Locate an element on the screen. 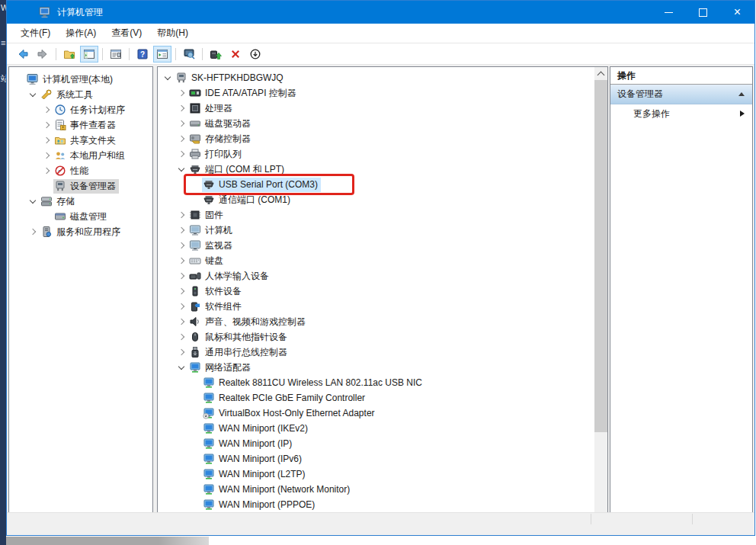 The image size is (756, 545). more-actions-item: 更多操作 is located at coordinates (681, 114).